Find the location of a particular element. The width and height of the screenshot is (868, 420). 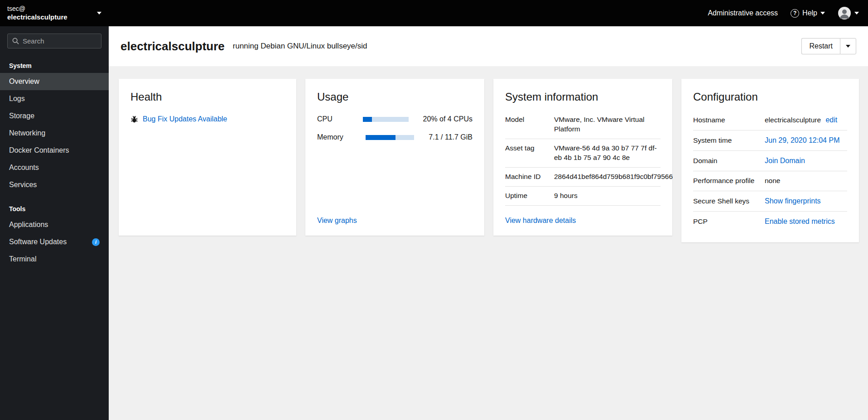

administrative-access-label: Administrative access is located at coordinates (743, 13).